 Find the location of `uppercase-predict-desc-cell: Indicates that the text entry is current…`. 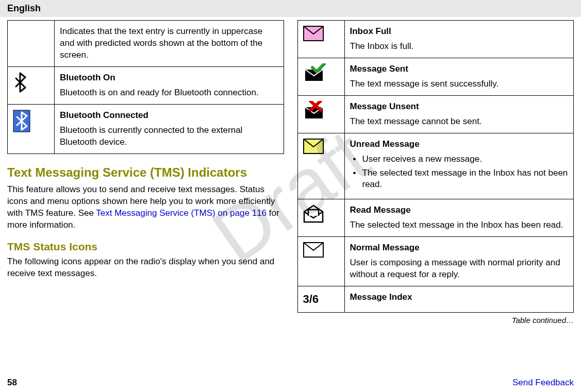

uppercase-predict-desc-cell: Indicates that the text entry is current… is located at coordinates (169, 44).